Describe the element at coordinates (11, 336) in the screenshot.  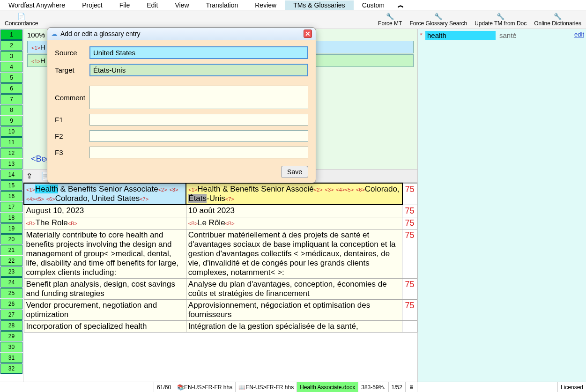
I see `segment-nav-29: 29` at that location.